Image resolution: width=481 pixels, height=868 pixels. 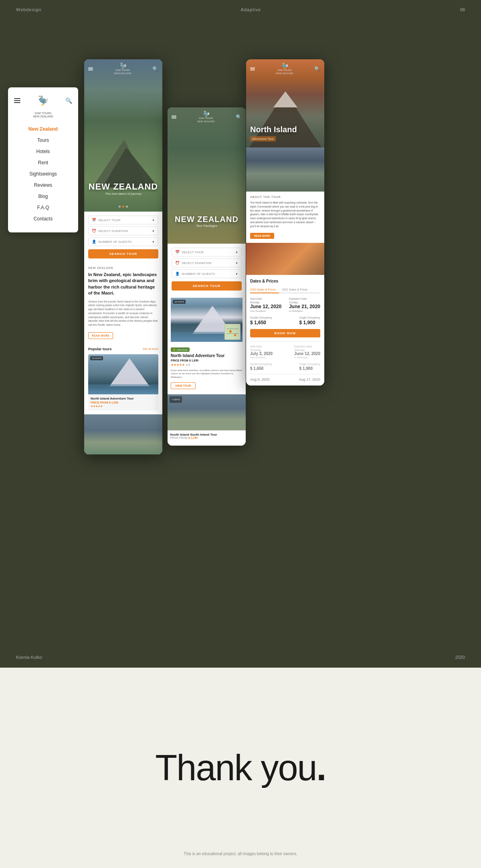 What do you see at coordinates (310, 317) in the screenshot?
I see `phone3-single-label-1: Single Occupancy` at bounding box center [310, 317].